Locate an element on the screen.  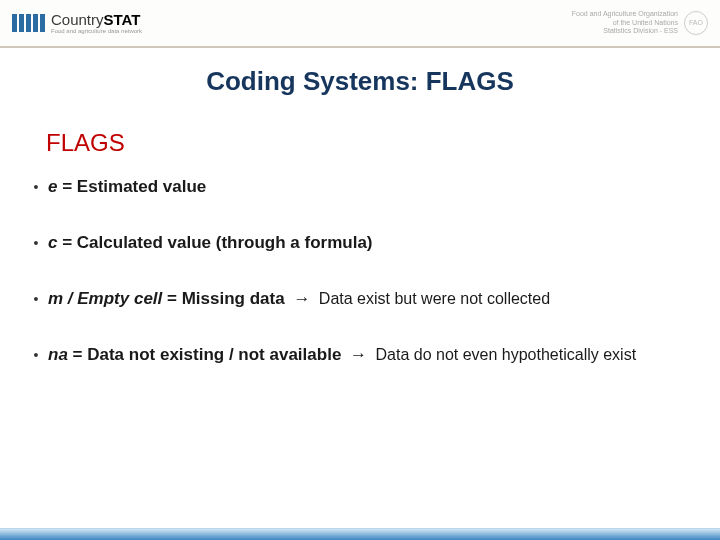
flag-code: na is located at coordinates (58, 354).